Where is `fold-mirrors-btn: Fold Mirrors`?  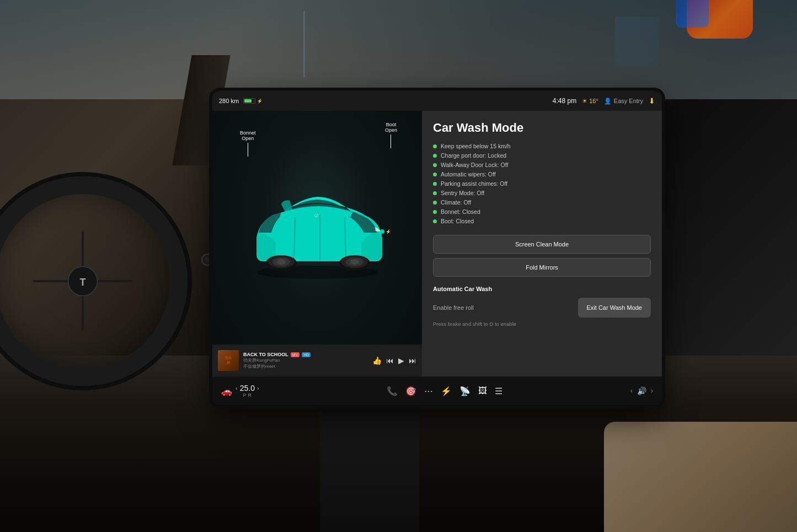 fold-mirrors-btn: Fold Mirrors is located at coordinates (542, 267).